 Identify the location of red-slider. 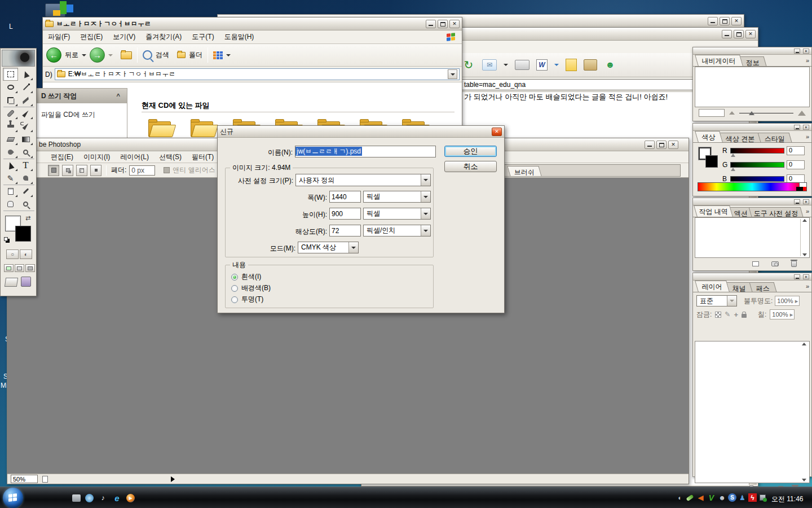
(757, 151).